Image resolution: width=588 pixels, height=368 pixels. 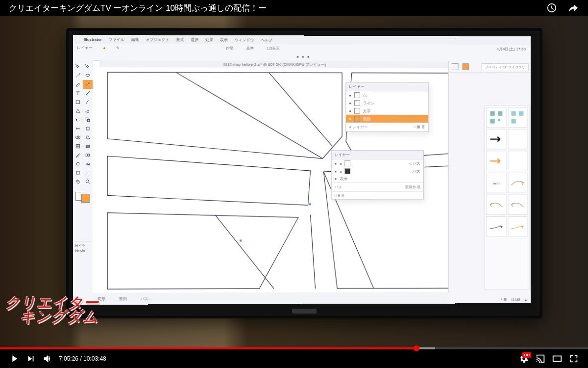 What do you see at coordinates (78, 102) in the screenshot?
I see `rect-tool-icon` at bounding box center [78, 102].